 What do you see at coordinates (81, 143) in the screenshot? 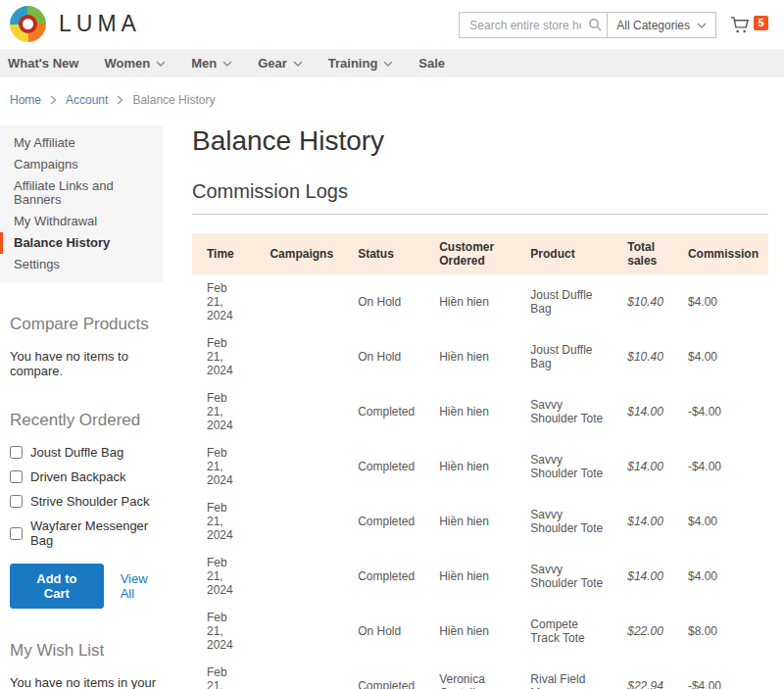
I see `account-nav-my-affiliate: My Affiliate` at bounding box center [81, 143].